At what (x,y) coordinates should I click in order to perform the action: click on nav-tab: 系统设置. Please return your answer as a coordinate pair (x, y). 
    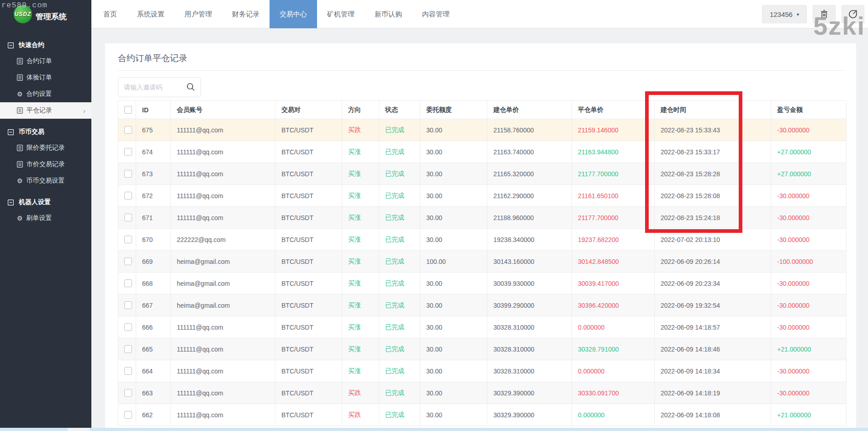
    Looking at the image, I should click on (151, 14).